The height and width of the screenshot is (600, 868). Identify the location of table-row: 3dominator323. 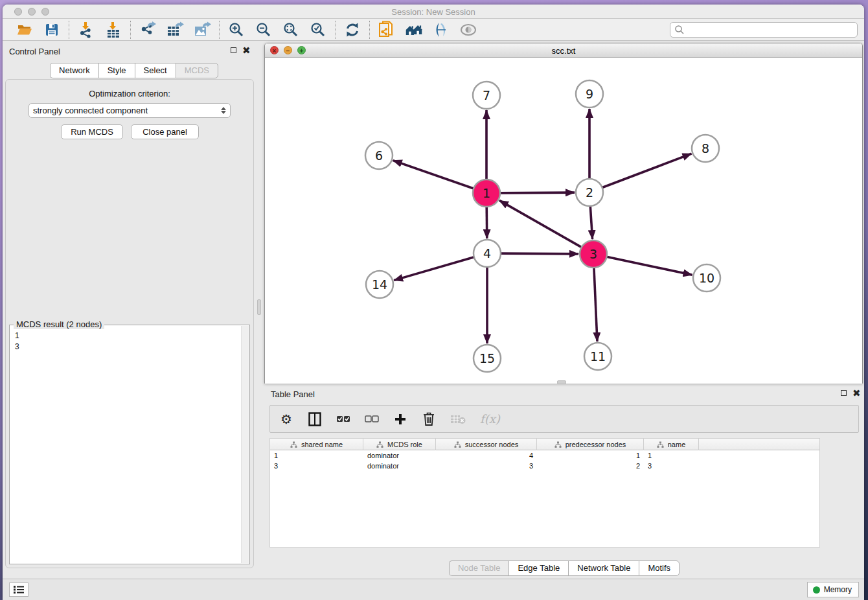
(545, 466).